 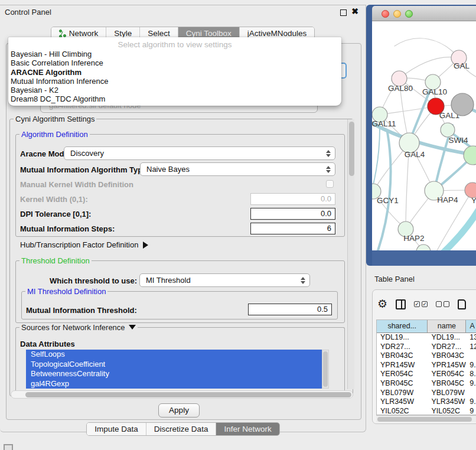 I want to click on column-header: shared..., so click(x=402, y=326).